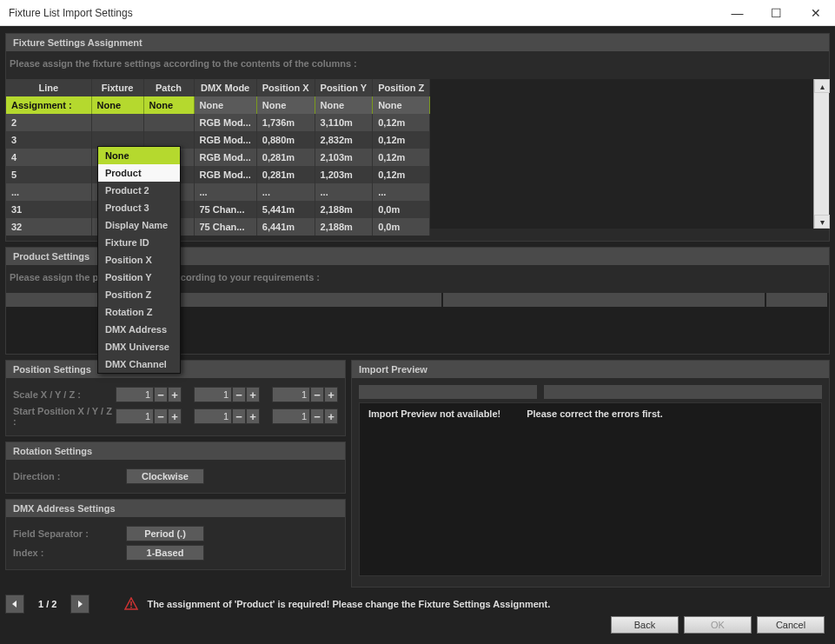  Describe the element at coordinates (49, 227) in the screenshot. I see `cell-line: 32` at that location.